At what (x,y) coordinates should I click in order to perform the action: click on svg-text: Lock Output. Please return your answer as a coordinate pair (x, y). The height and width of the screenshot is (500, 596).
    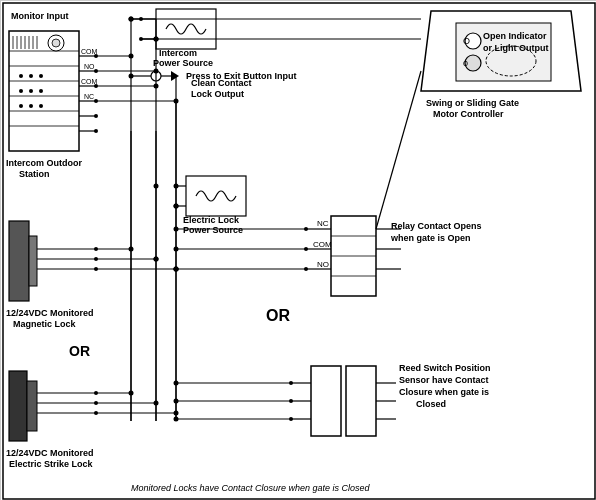
    Looking at the image, I should click on (218, 94).